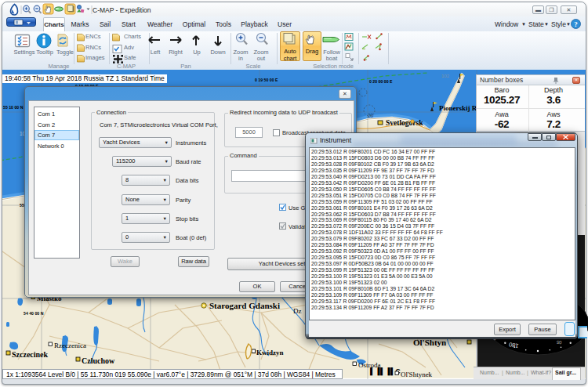 The height and width of the screenshot is (387, 588). I want to click on svg-text: Starogard Gdanski, so click(245, 306).